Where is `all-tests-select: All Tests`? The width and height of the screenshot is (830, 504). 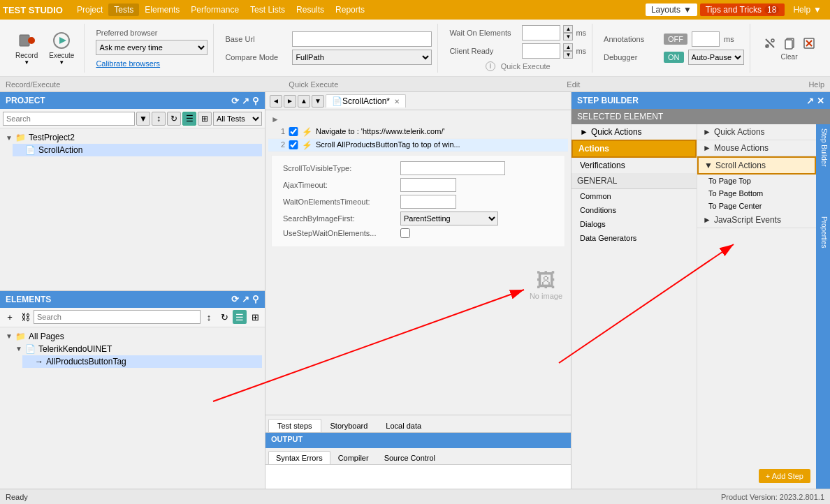
all-tests-select: All Tests is located at coordinates (238, 119).